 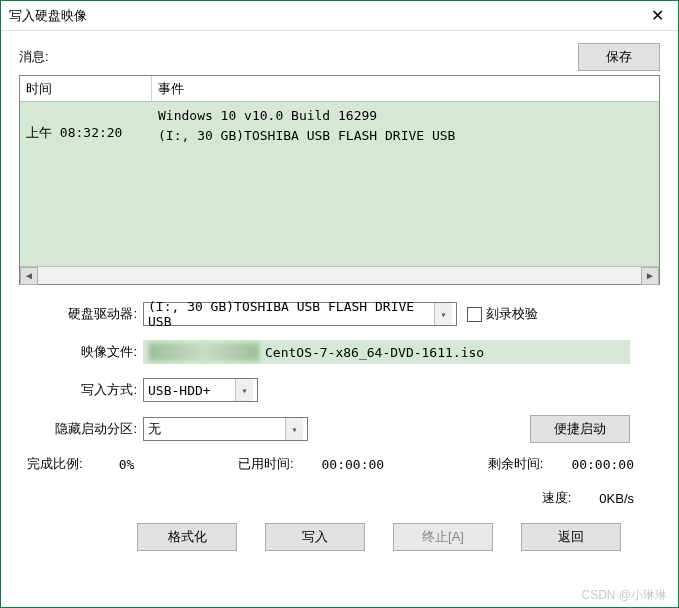 I want to click on quick-boot-button: 便捷启动, so click(x=580, y=429).